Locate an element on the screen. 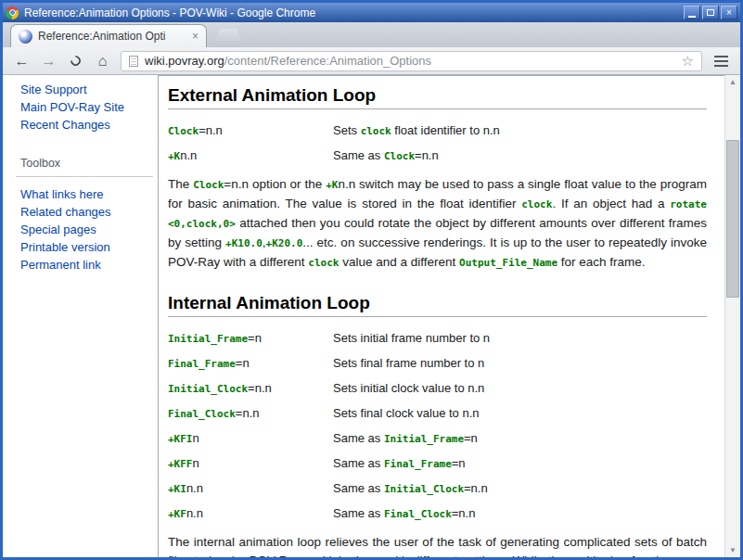 Image resolution: width=743 pixels, height=560 pixels. definition-term: Final_Frame=n is located at coordinates (250, 363).